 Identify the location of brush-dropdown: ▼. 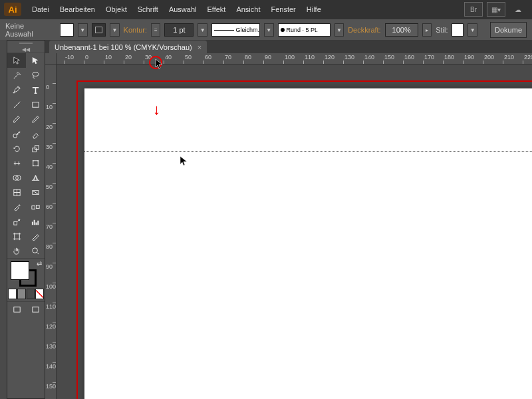
(339, 30).